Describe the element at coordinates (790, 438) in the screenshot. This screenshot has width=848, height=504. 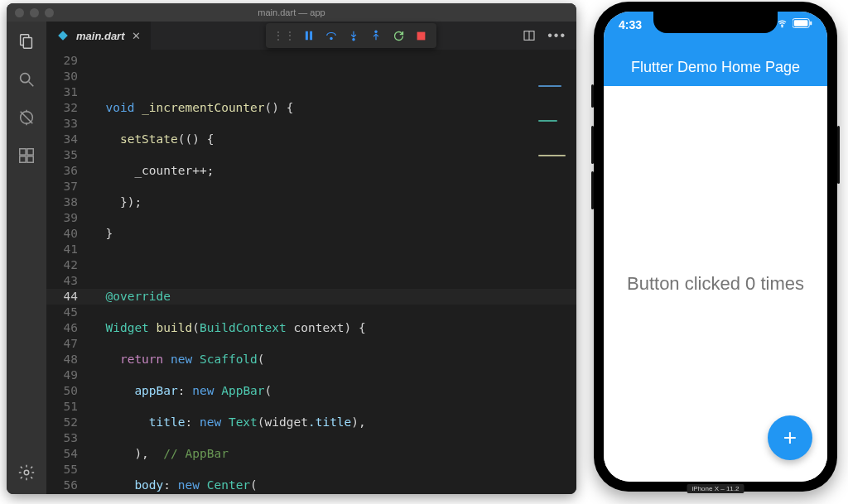
I see `plus-icon: +` at that location.